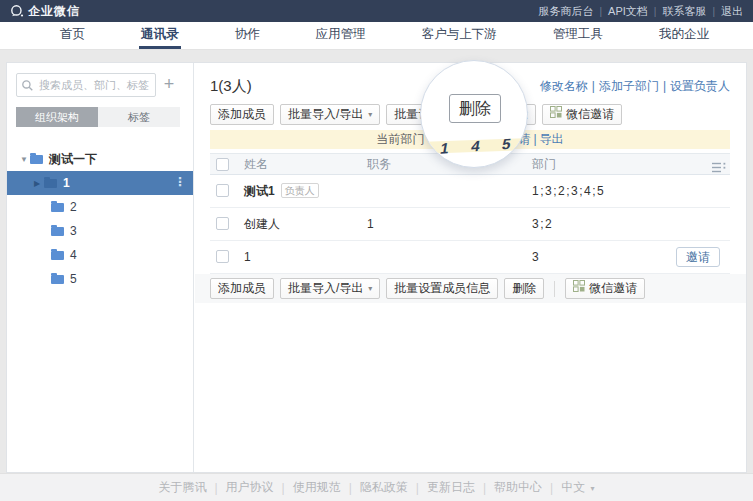 This screenshot has height=501, width=753. What do you see at coordinates (475, 108) in the screenshot?
I see `magnified-delete-button: 删除` at bounding box center [475, 108].